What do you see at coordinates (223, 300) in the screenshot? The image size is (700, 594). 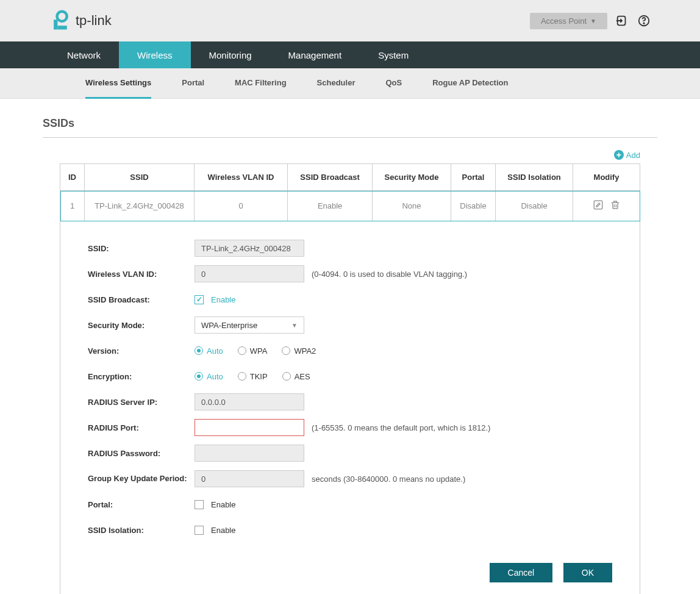 I see `checkbox-broadcast-label: Enable` at bounding box center [223, 300].